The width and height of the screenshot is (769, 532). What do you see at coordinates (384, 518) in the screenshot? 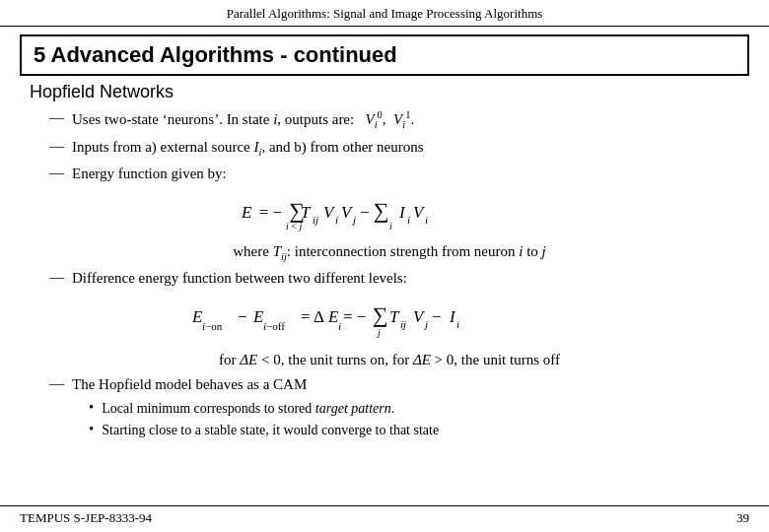
I see `page-footer: TEMPUS S-JEP-8333-94 39` at bounding box center [384, 518].